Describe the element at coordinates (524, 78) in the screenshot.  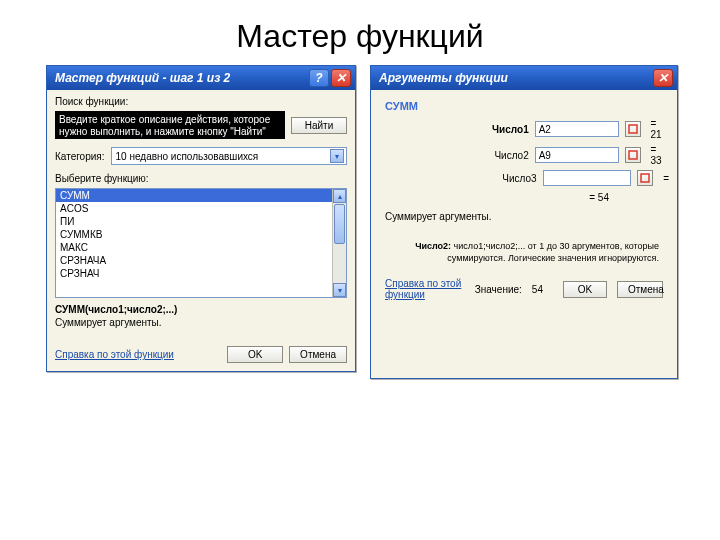
I see `titlebar: Аргументы функции ✕` at that location.